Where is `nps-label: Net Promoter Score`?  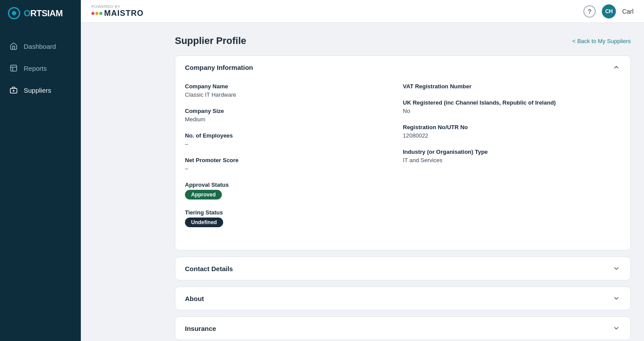 nps-label: Net Promoter Score is located at coordinates (294, 160).